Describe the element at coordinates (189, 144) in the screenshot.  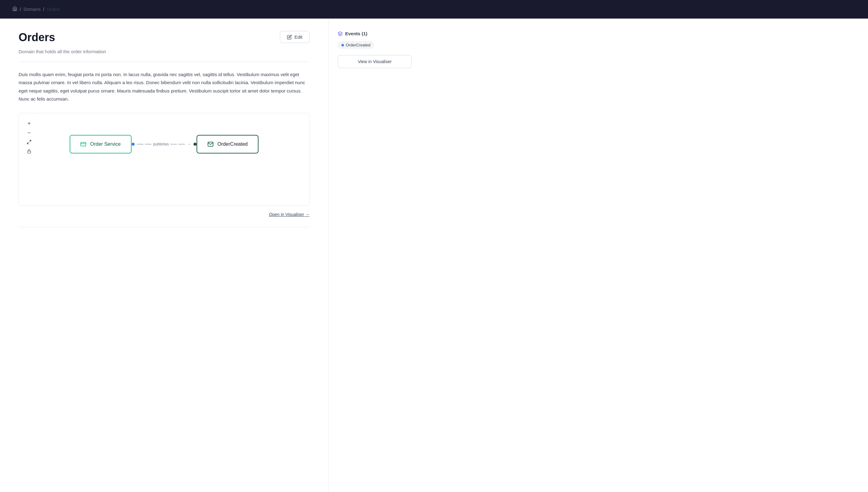
I see `edge-arrow: →` at that location.